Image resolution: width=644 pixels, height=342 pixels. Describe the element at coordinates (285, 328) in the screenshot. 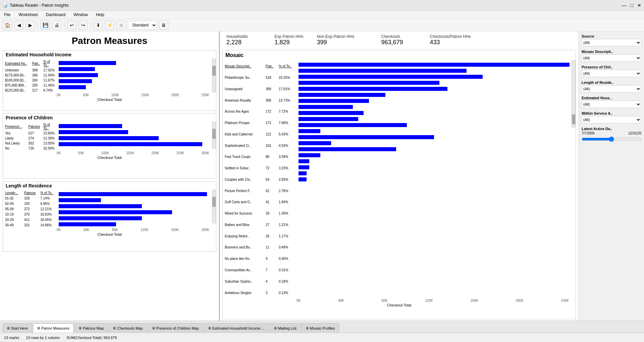

I see `tab-mailing: ⊞ Mailing List` at that location.